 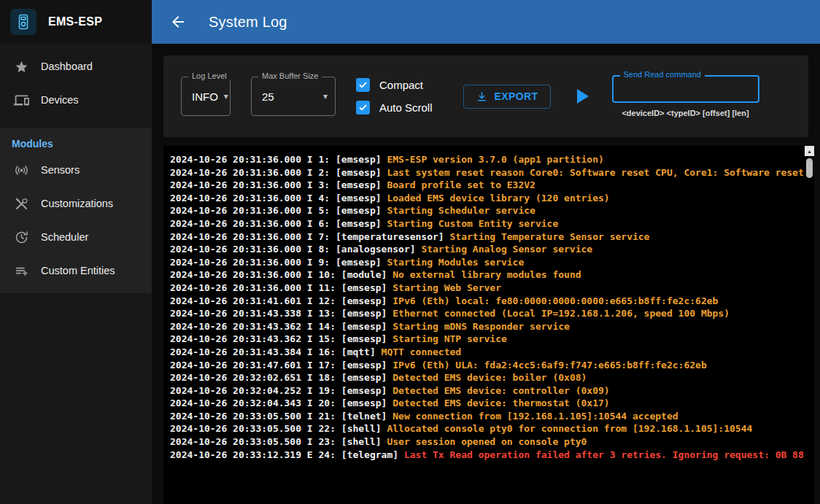 What do you see at coordinates (490, 378) in the screenshot?
I see `log-line-message: Detected EMS device: boiler (0x08)` at bounding box center [490, 378].